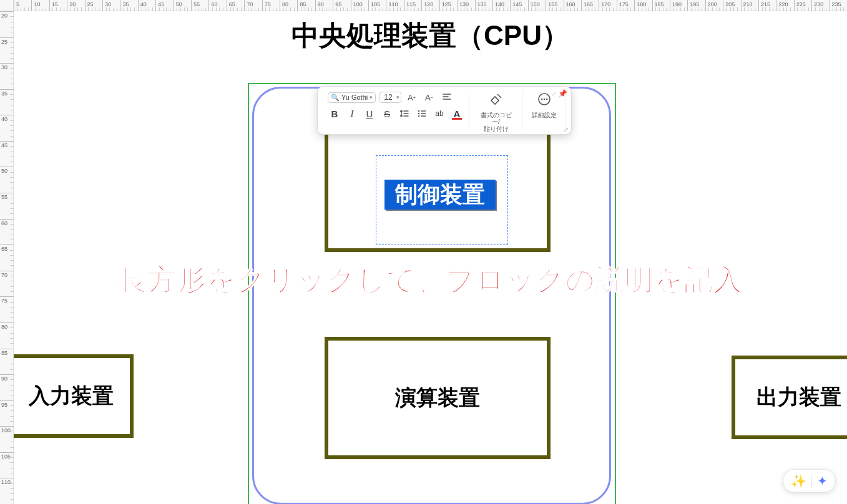  What do you see at coordinates (355, 97) in the screenshot?
I see `font-family-value: Yu Gothi` at bounding box center [355, 97].